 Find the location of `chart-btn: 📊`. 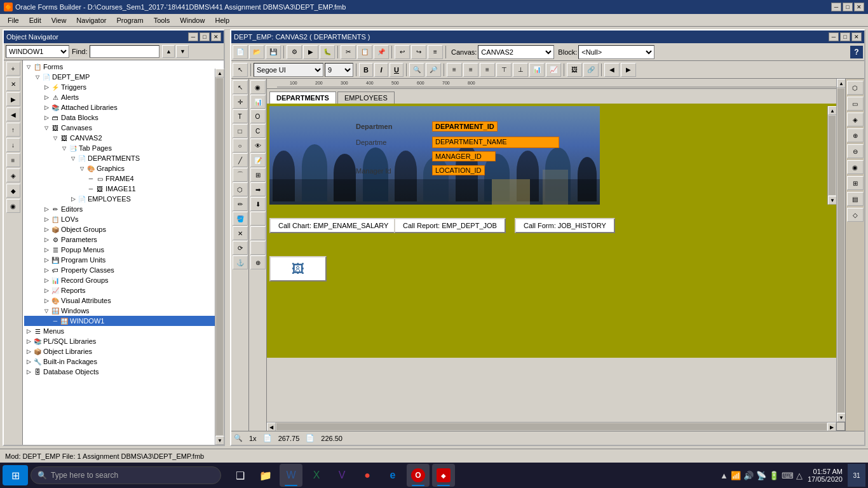

chart-btn: 📊 is located at coordinates (537, 70).